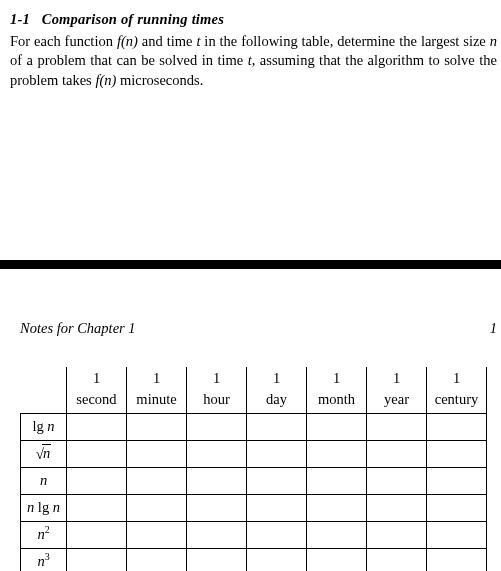 The image size is (501, 571). What do you see at coordinates (337, 401) in the screenshot?
I see `col-header-unit-4: month` at bounding box center [337, 401].